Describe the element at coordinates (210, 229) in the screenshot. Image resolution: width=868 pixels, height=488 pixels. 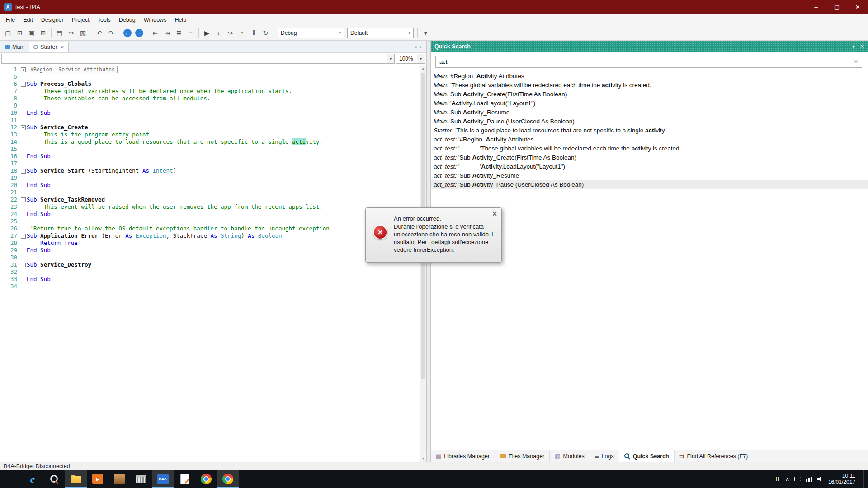
I see `code-line: 26 'Return true to allow the OS default …` at that location.